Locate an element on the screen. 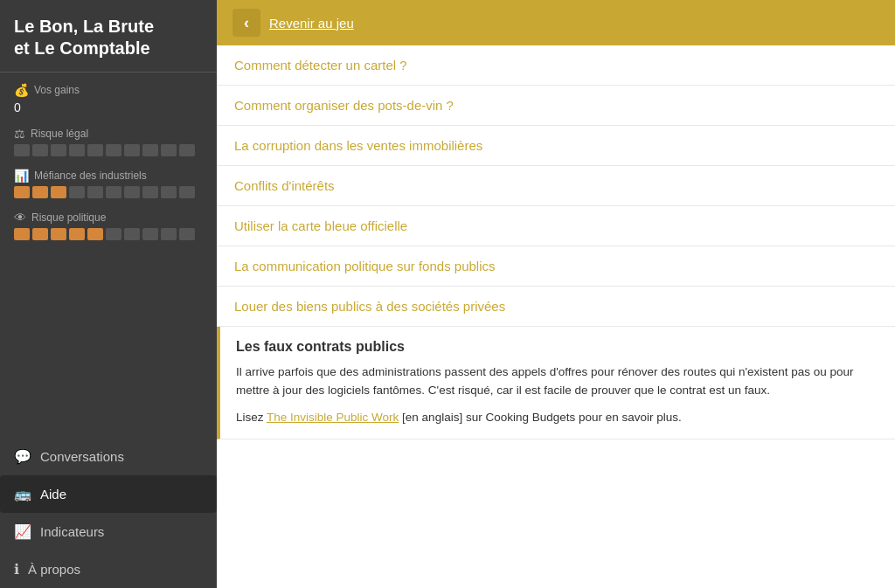  nav-apropos-label: À propos is located at coordinates (54, 570).